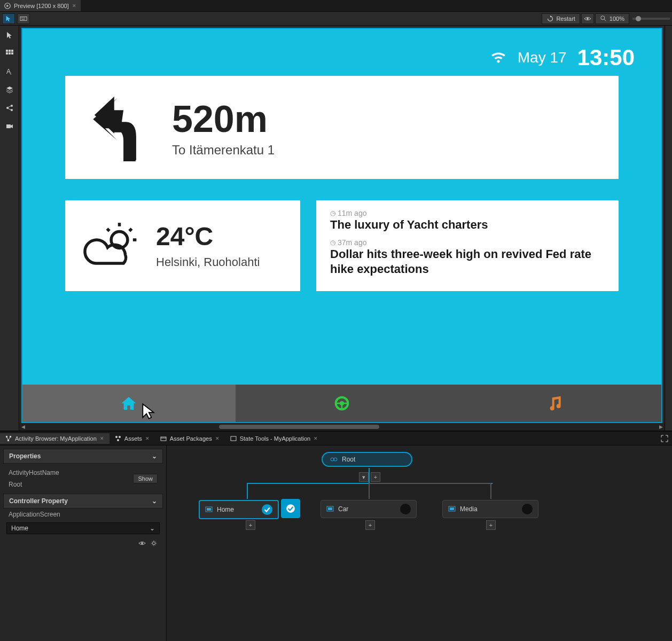 The width and height of the screenshot is (672, 641). I want to click on grid-tool, so click(10, 53).